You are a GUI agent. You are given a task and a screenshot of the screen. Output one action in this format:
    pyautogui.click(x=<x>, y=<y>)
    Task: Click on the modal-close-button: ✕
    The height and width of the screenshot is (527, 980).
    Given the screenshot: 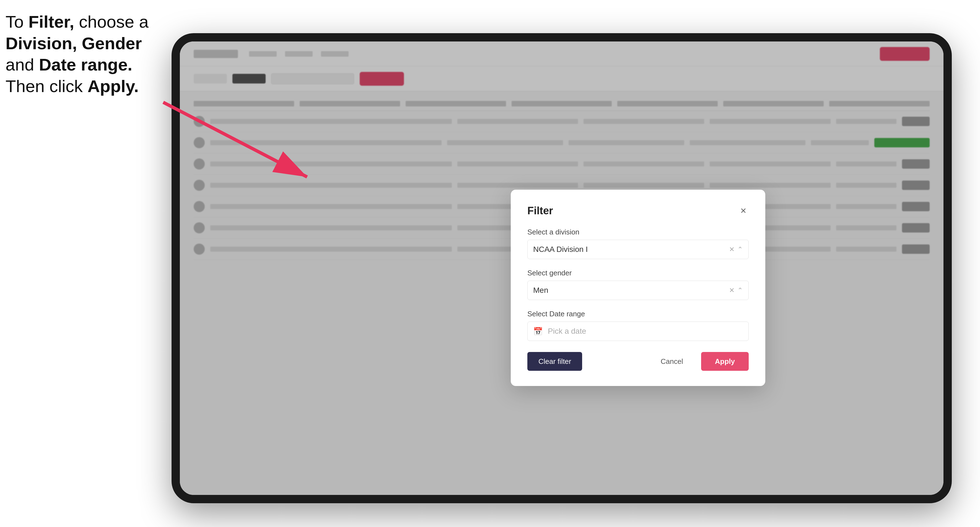 What is the action you would take?
    pyautogui.click(x=743, y=211)
    